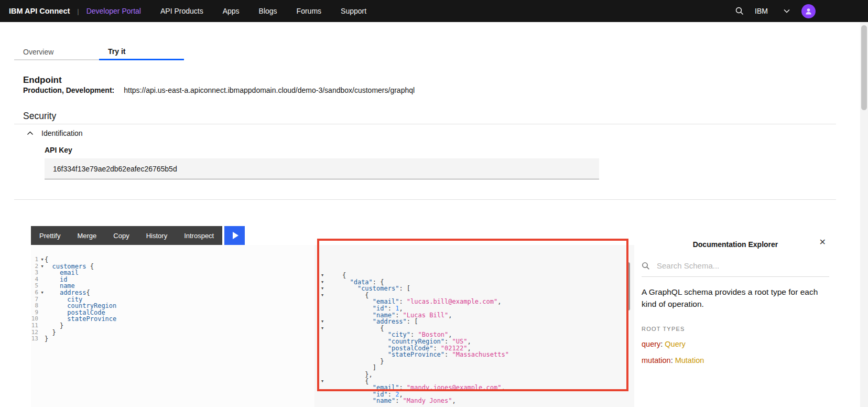 This screenshot has width=868, height=407. What do you see at coordinates (173, 333) in the screenshot?
I see `code-line: 12 }` at bounding box center [173, 333].